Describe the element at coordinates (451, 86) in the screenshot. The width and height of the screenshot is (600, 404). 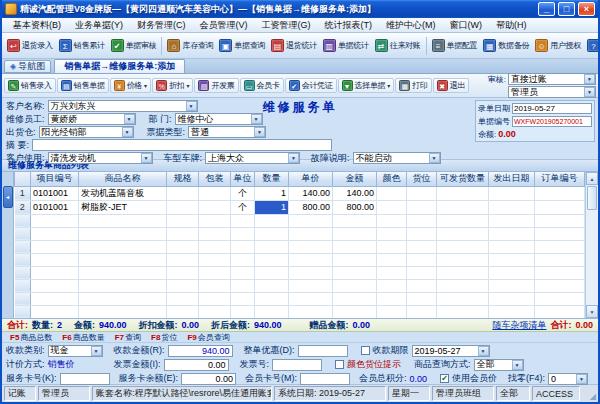
I see `quit-button: ✖退出` at that location.